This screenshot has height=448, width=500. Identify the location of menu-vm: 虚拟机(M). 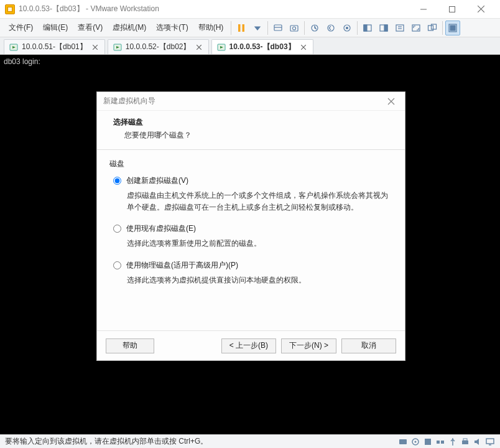
(129, 27).